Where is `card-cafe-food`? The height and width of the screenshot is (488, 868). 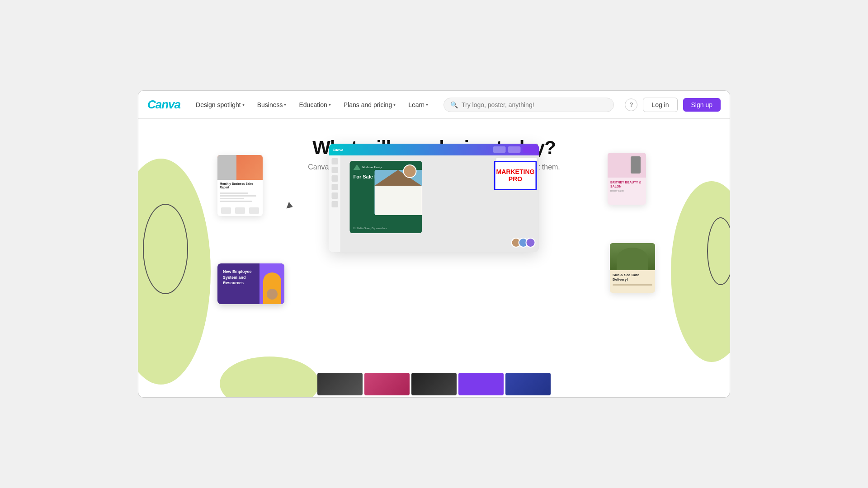 card-cafe-food is located at coordinates (632, 259).